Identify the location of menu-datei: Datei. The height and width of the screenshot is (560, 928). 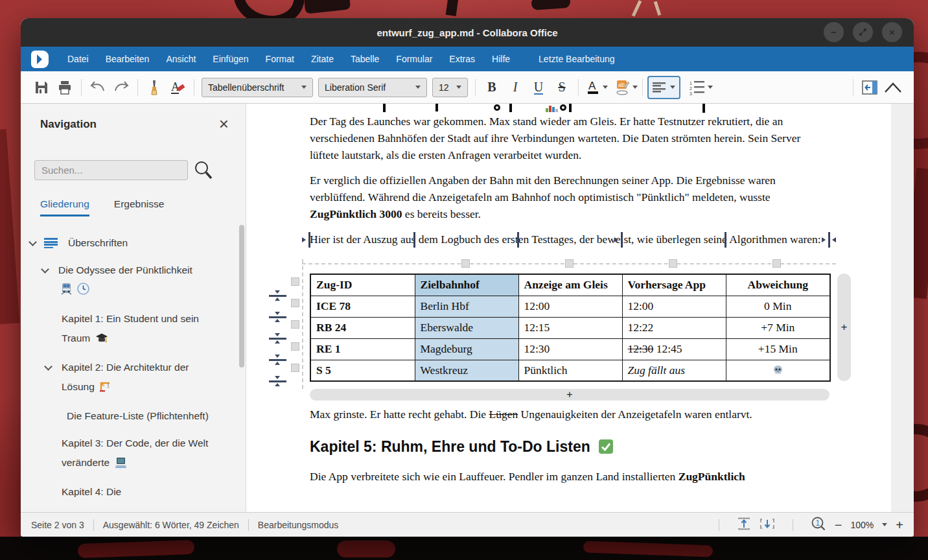
(78, 59).